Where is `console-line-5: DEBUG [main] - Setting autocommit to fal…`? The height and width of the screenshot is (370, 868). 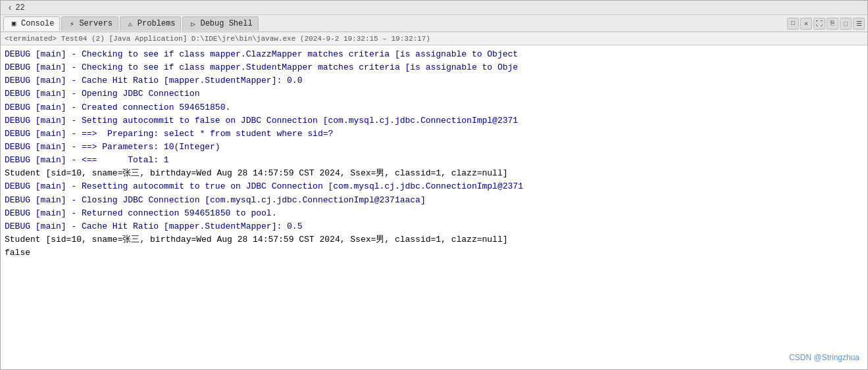 console-line-5: DEBUG [main] - Setting autocommit to fal… is located at coordinates (434, 121).